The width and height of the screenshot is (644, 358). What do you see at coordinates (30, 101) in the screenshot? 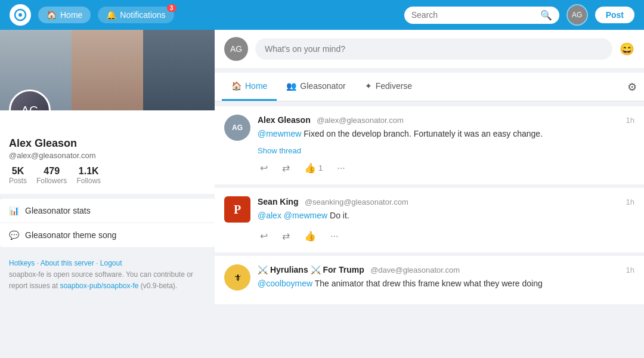
I see `avatar-circle: AG` at bounding box center [30, 101].